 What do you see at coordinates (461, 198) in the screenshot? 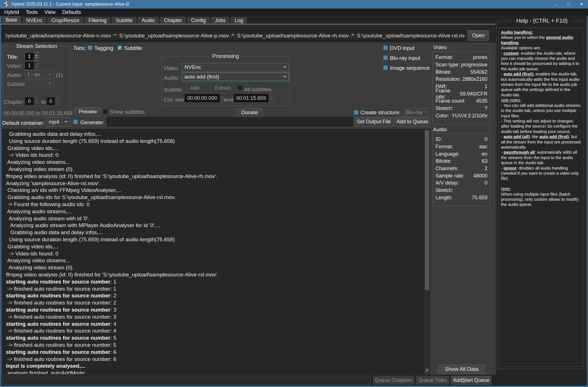
I see `info-row: Length:75.659` at bounding box center [461, 198].